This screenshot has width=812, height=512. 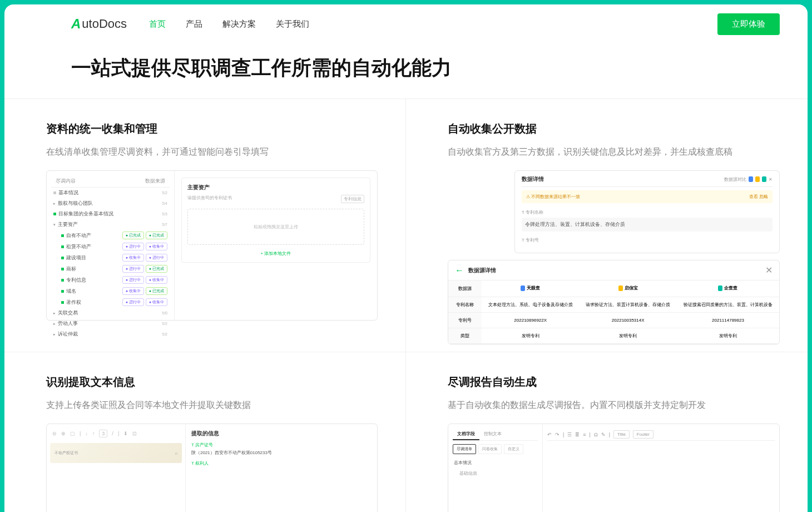 What do you see at coordinates (603, 435) in the screenshot?
I see `tool-icon: ✎` at bounding box center [603, 435].